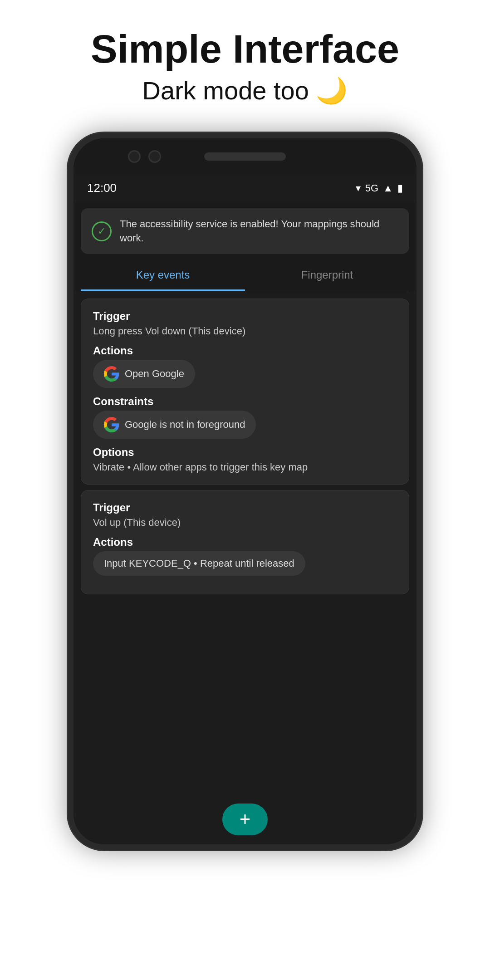  I want to click on page-subtitle: Dark mode too 🌙, so click(245, 91).